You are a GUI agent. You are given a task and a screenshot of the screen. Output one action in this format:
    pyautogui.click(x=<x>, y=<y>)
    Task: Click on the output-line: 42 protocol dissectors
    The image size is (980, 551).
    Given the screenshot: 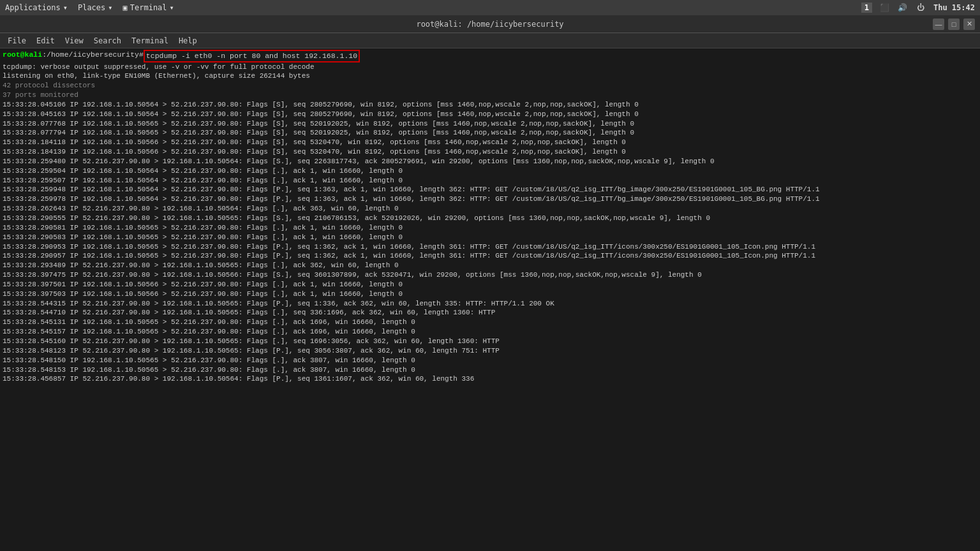 What is the action you would take?
    pyautogui.click(x=490, y=85)
    